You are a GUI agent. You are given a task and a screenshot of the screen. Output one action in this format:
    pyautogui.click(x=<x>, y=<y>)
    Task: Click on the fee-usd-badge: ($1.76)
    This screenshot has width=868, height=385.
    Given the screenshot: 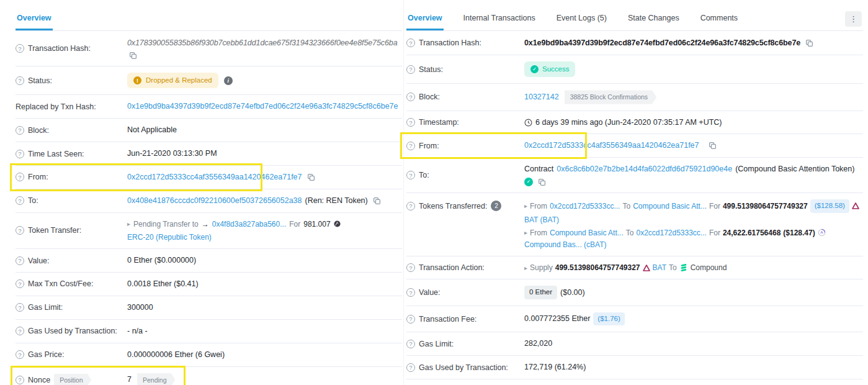 What is the action you would take?
    pyautogui.click(x=609, y=319)
    